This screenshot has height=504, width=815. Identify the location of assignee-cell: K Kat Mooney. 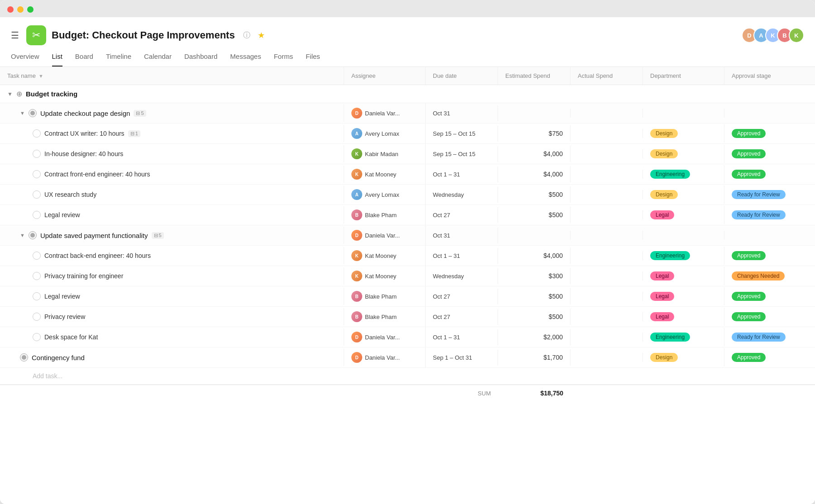
(385, 174).